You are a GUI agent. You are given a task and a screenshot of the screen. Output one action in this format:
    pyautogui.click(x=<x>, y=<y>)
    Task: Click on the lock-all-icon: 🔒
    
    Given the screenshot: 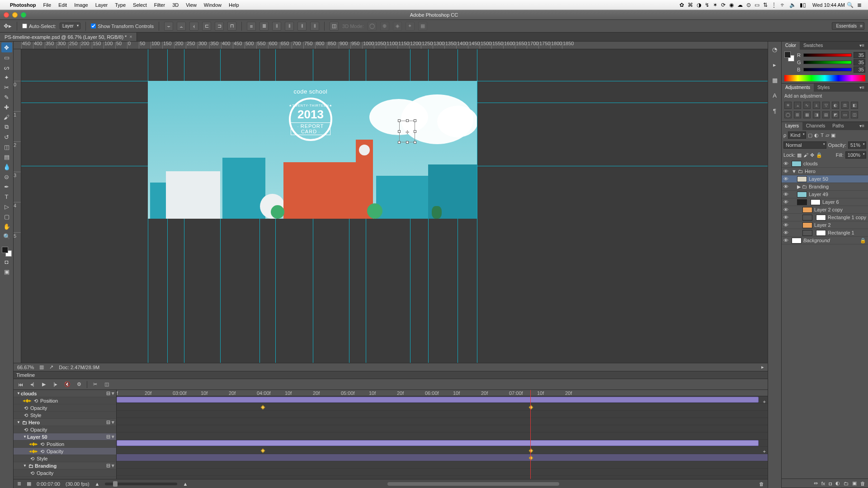 What is the action you would take?
    pyautogui.click(x=819, y=155)
    